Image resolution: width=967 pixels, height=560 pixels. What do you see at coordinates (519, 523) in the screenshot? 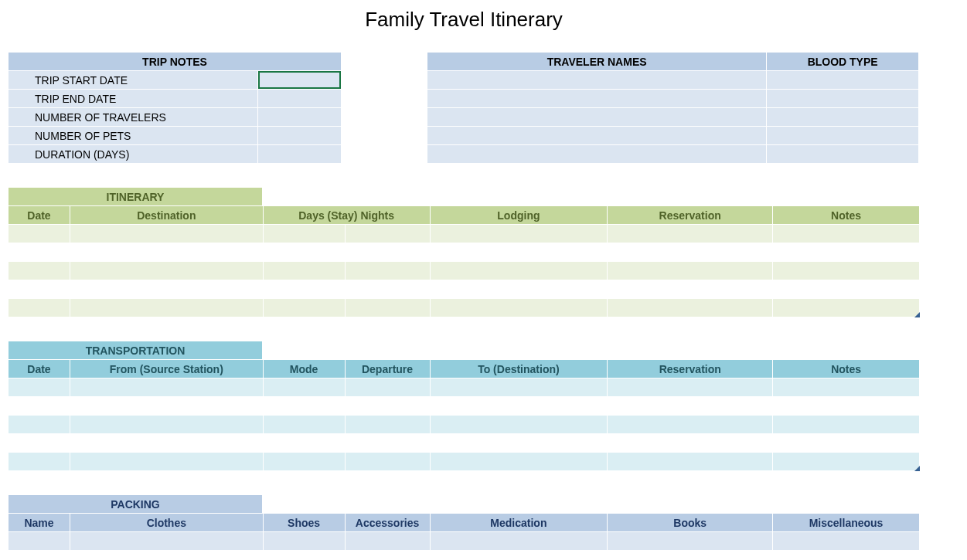
I see `col-header: Medication` at bounding box center [519, 523].